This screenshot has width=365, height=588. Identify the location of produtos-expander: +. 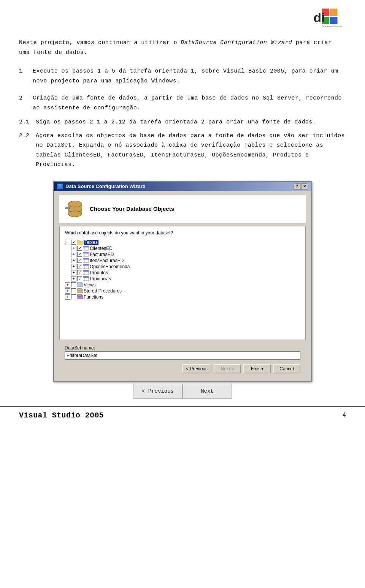
(74, 273).